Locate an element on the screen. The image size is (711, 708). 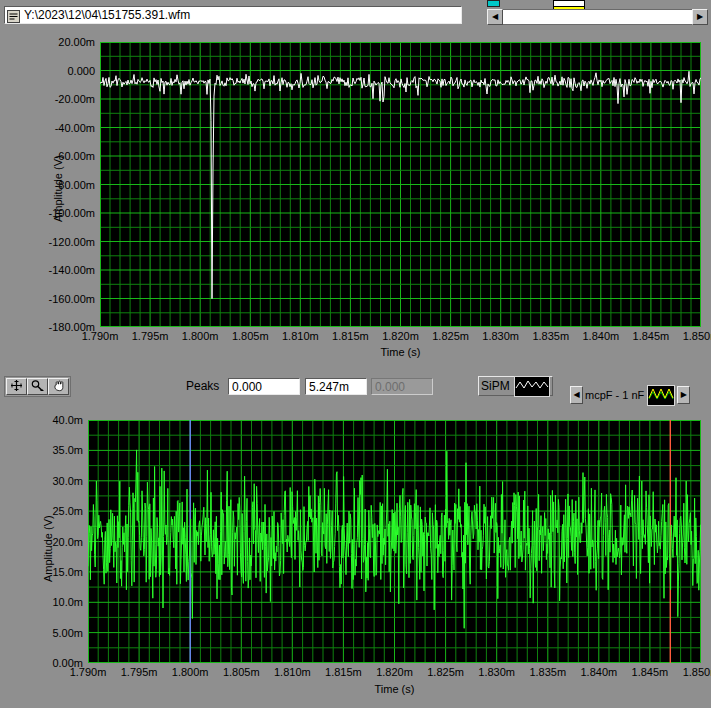
hand-icon is located at coordinates (58, 387).